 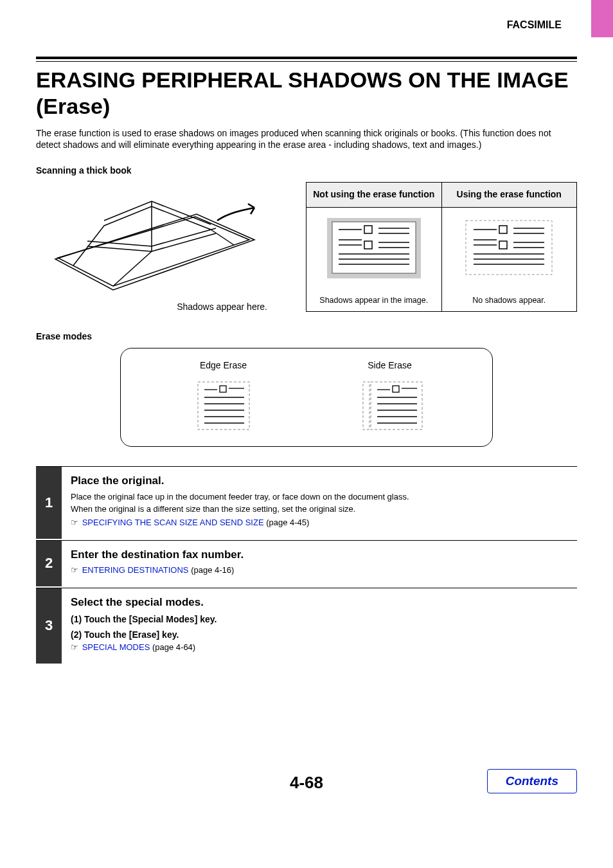 What do you see at coordinates (49, 563) in the screenshot?
I see `step-2-number: 2` at bounding box center [49, 563].